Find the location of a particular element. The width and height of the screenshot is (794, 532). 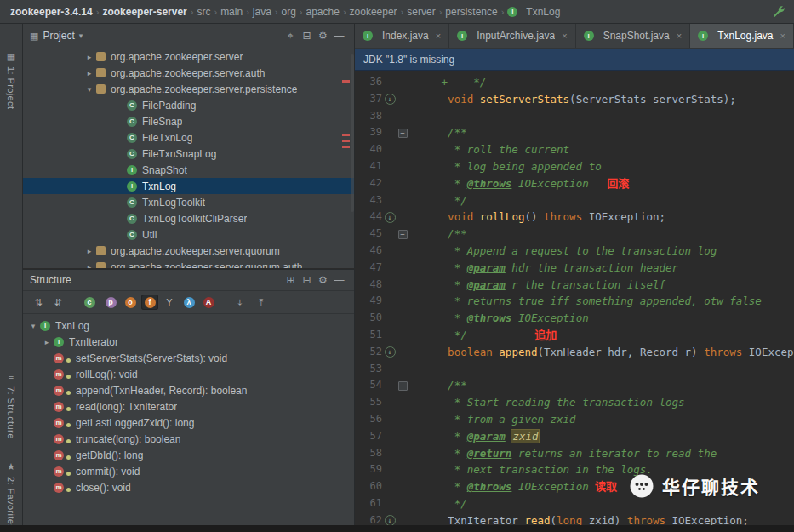

code-text: void rollLog() throws IOException; is located at coordinates (601, 217).